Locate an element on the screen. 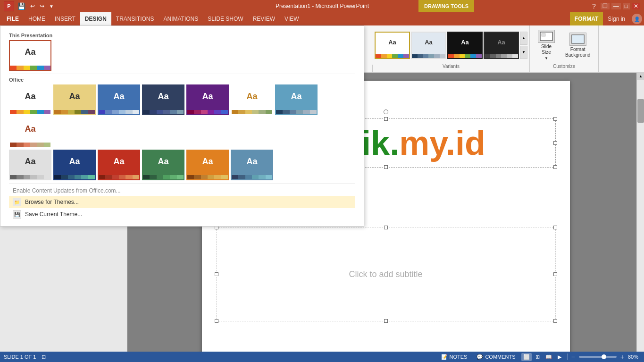  sub-handle-br is located at coordinates (555, 321).